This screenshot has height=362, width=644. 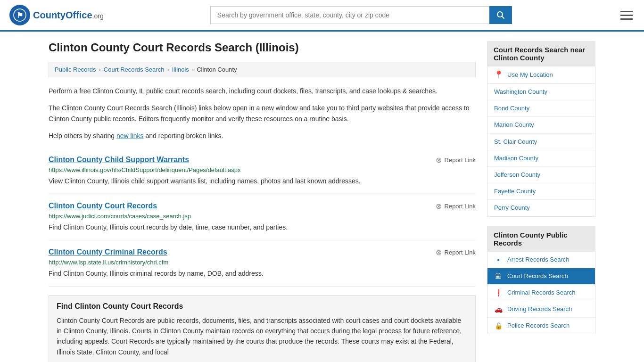 What do you see at coordinates (541, 92) in the screenshot?
I see `sidebar-county-link-0: Washington County` at bounding box center [541, 92].